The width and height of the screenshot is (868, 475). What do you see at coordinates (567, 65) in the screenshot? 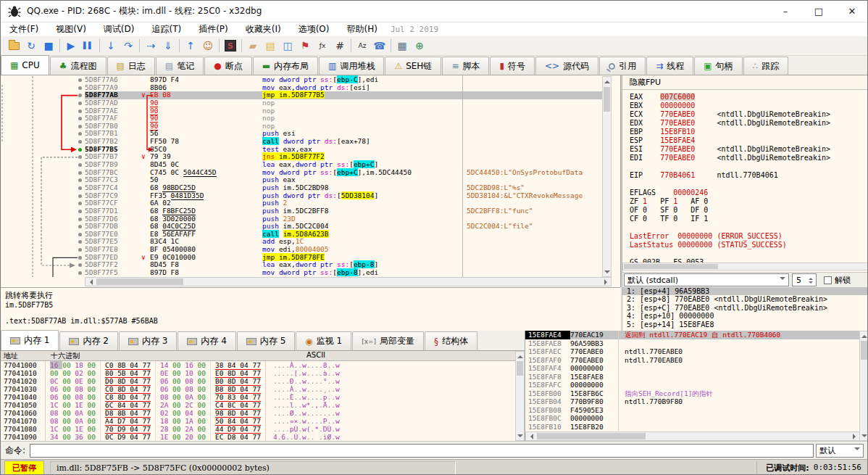
I see `tab-源代码: <>源代码` at bounding box center [567, 65].